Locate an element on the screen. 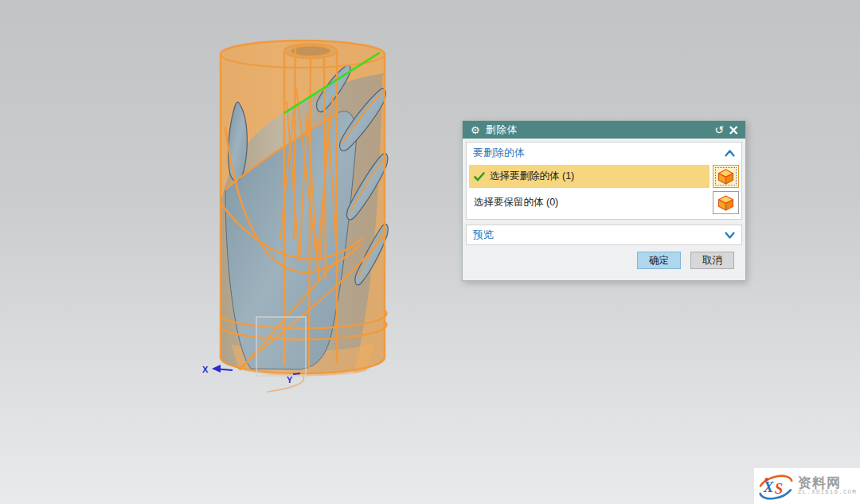 The width and height of the screenshot is (860, 504). chevron-up-icon is located at coordinates (729, 153).